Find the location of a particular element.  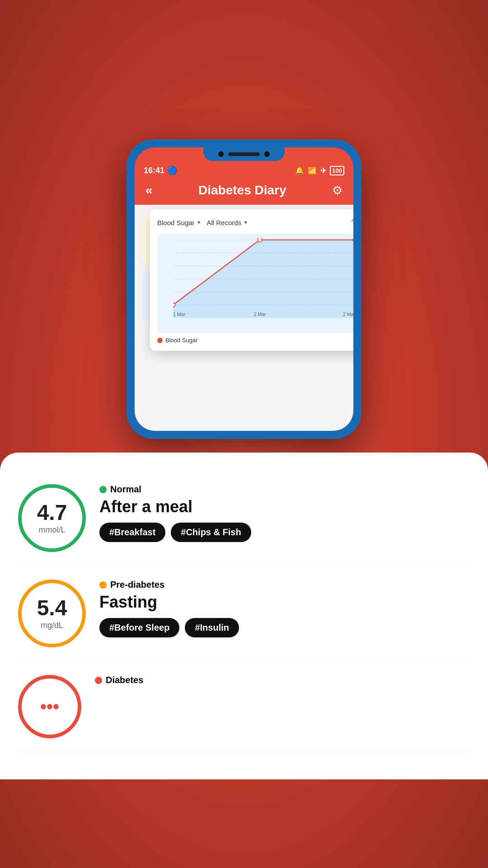

record-circle-1: 4.7 mmol/L is located at coordinates (52, 518).